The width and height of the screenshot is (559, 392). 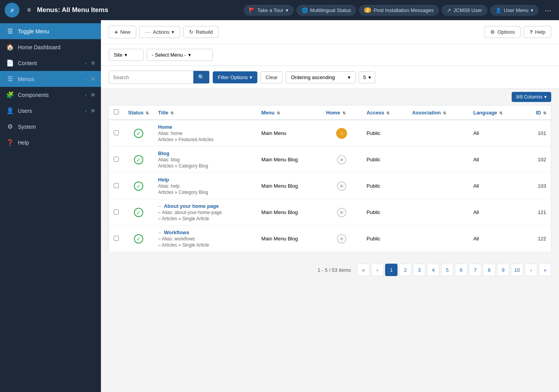 What do you see at coordinates (385, 113) in the screenshot?
I see `header-access: Access ⇅` at bounding box center [385, 113].